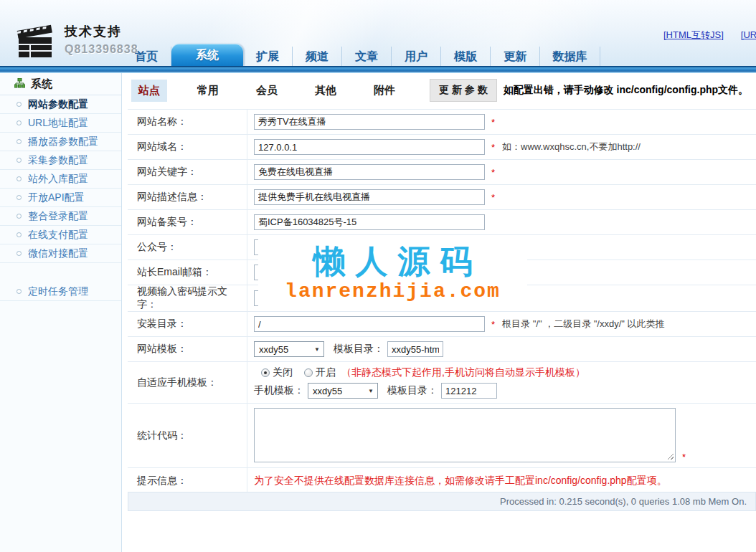 The height and width of the screenshot is (552, 756). What do you see at coordinates (58, 105) in the screenshot?
I see `sidebar-item-label: 网站参数配置` at bounding box center [58, 105].